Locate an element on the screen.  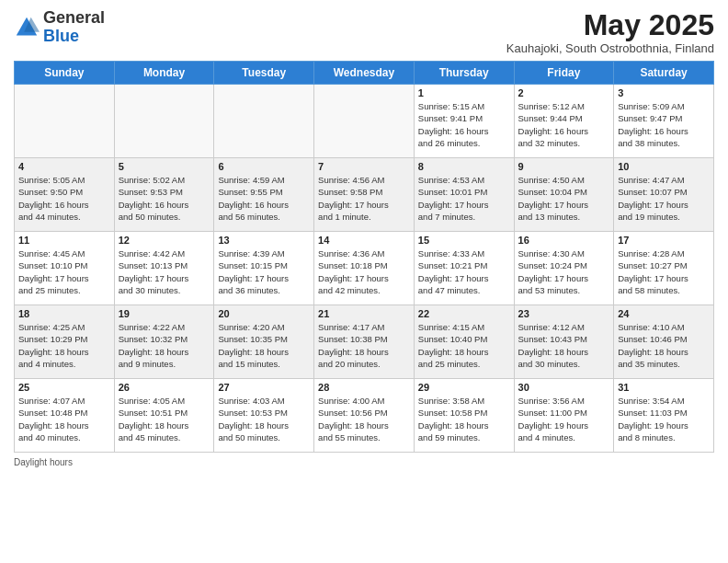
day-cell: 13Sunrise: 4:39 AM Sunset: 10:15 PM Dayl… is located at coordinates (265, 269).